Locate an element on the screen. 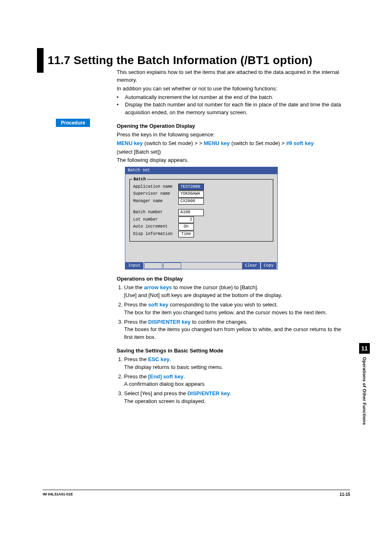 This screenshot has height=555, width=392. chapter-label: Operations of Other Functions is located at coordinates (364, 391).